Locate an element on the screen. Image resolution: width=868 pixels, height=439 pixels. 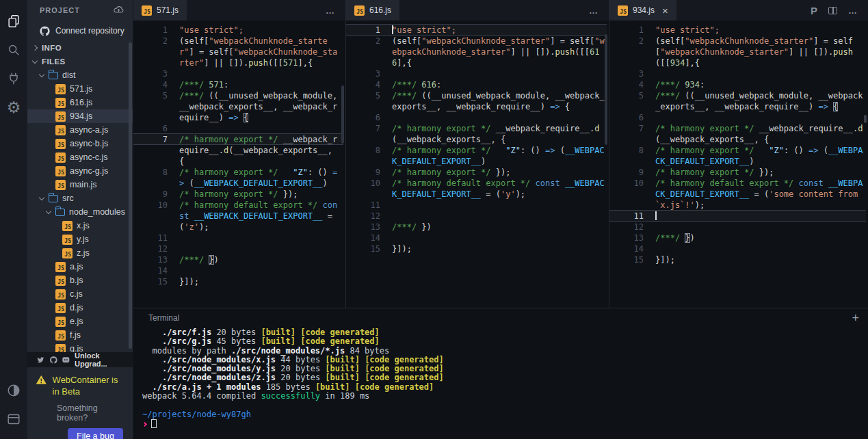
code-line: 6 is located at coordinates (239, 129).